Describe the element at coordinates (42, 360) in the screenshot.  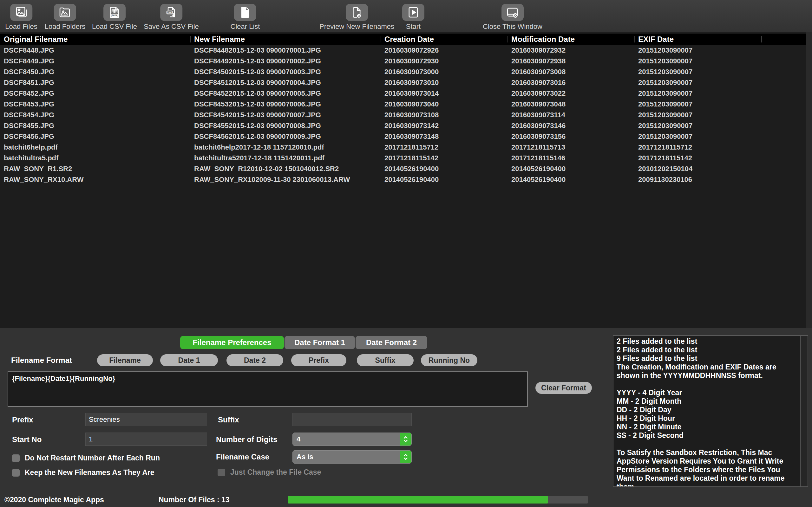
I see `filename-format-label: Filename Format` at that location.